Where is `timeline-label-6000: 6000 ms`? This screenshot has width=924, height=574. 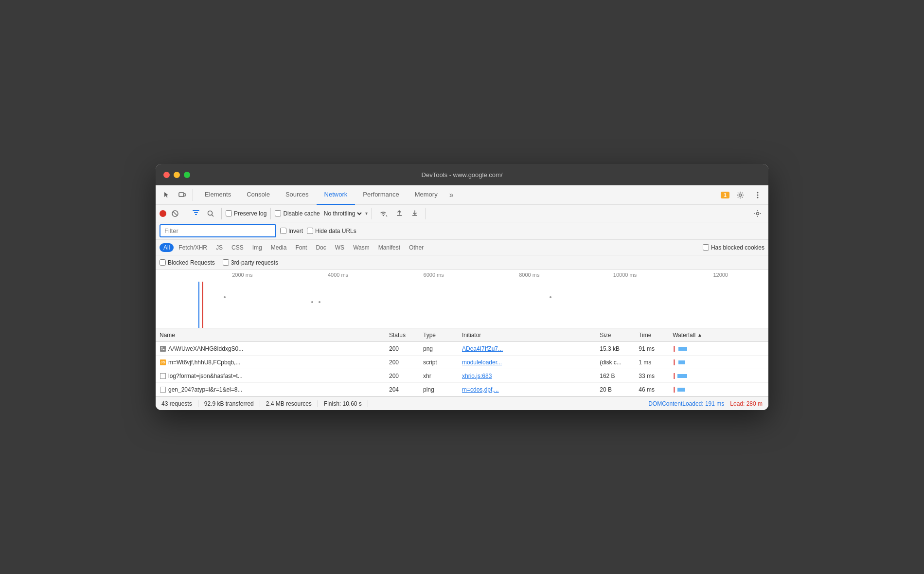
timeline-label-6000: 6000 ms is located at coordinates (434, 275).